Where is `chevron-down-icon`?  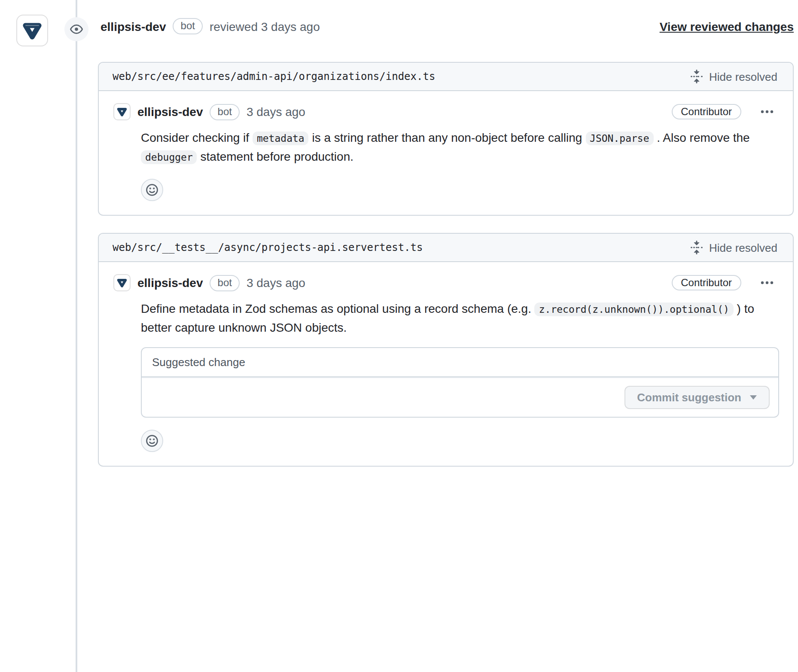 chevron-down-icon is located at coordinates (753, 397).